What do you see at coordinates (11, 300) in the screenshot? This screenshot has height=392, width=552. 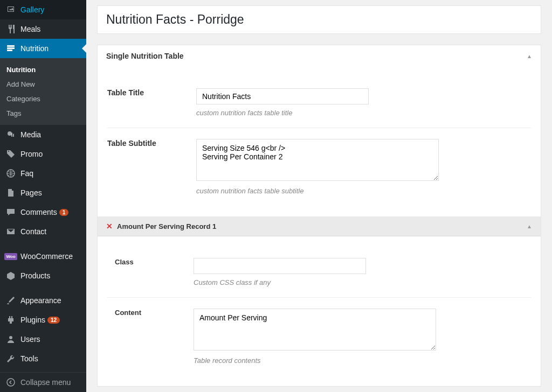 I see `brush-icon` at bounding box center [11, 300].